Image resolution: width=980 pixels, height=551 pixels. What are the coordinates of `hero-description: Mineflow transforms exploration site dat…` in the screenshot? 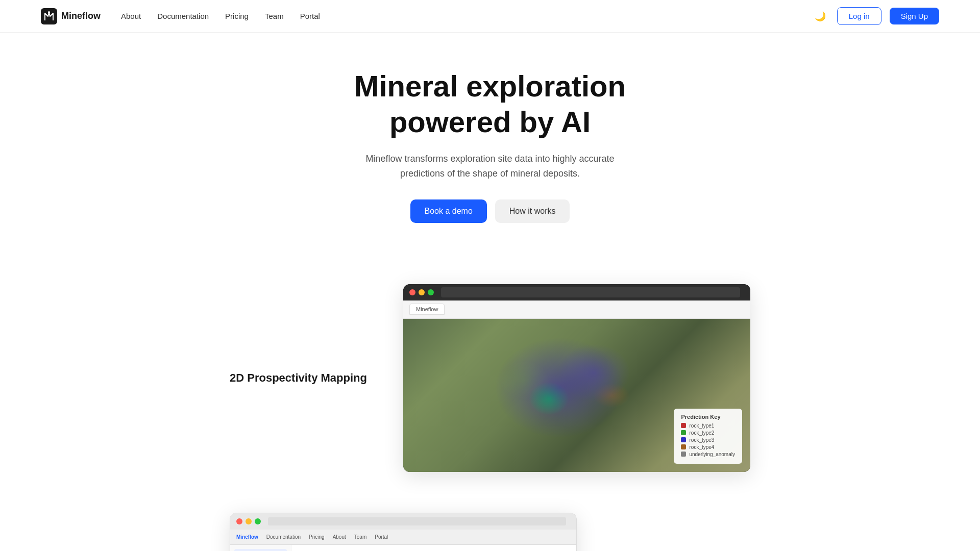 It's located at (490, 166).